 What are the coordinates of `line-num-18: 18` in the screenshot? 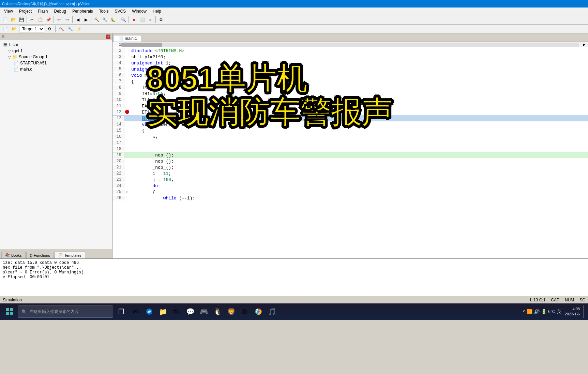 It's located at (119, 149).